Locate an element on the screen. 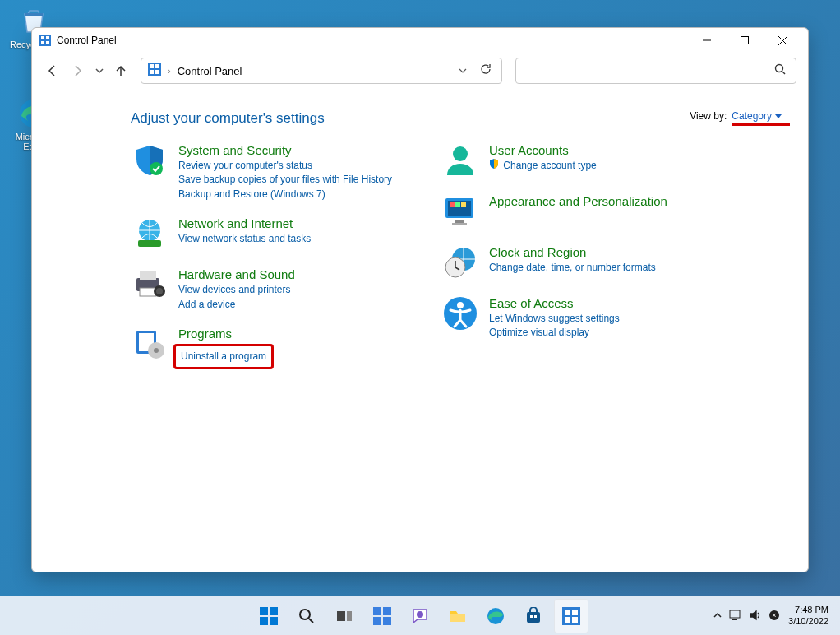 This screenshot has height=635, width=840. address-dropdown-button is located at coordinates (463, 71).